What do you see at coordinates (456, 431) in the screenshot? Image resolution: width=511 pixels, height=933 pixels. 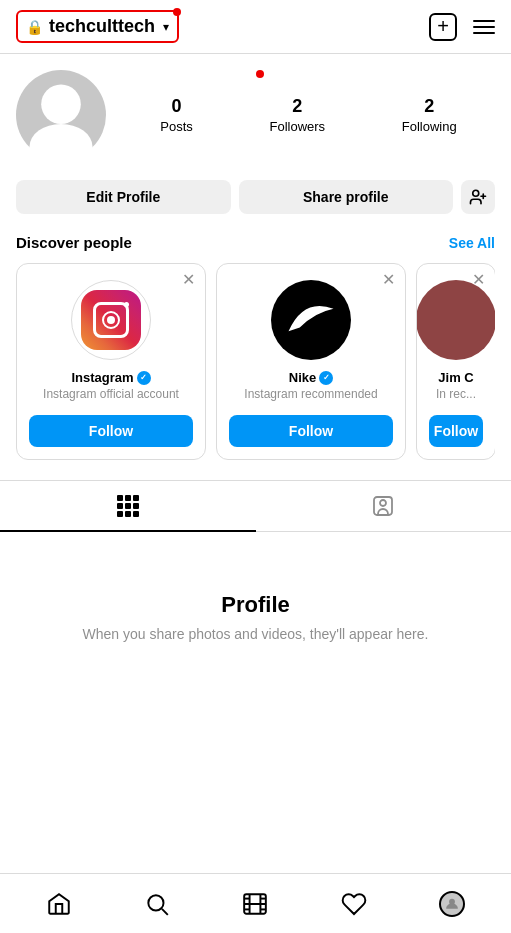 I see `follow-button-jimc: Follow` at bounding box center [456, 431].